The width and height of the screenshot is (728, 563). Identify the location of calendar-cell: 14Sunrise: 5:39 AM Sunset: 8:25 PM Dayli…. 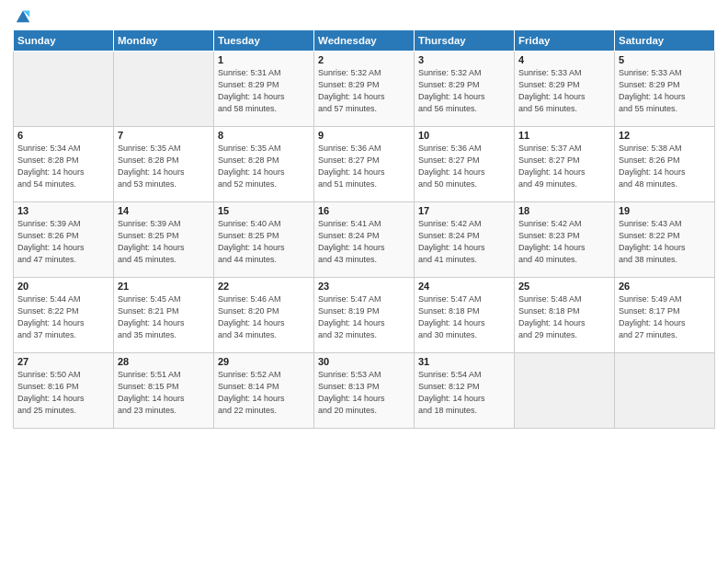
(164, 240).